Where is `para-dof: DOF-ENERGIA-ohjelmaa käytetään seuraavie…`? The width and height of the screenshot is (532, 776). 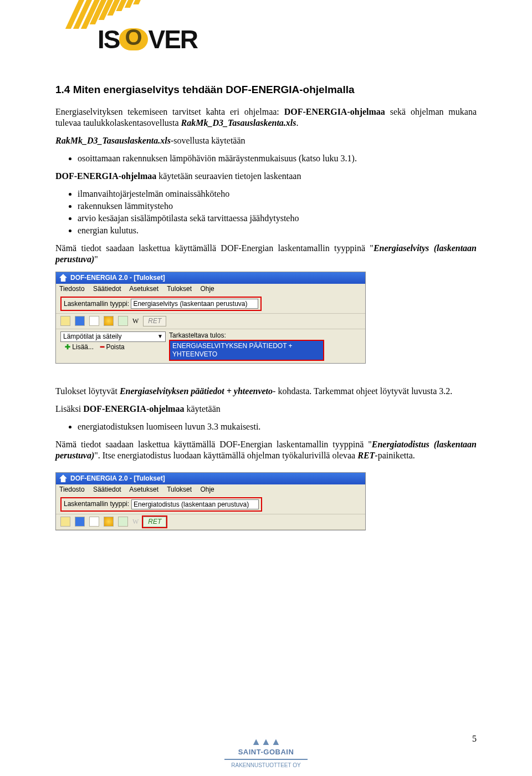
para-dof: DOF-ENERGIA-ohjelmaa käytetään seuraavie… is located at coordinates (266, 176).